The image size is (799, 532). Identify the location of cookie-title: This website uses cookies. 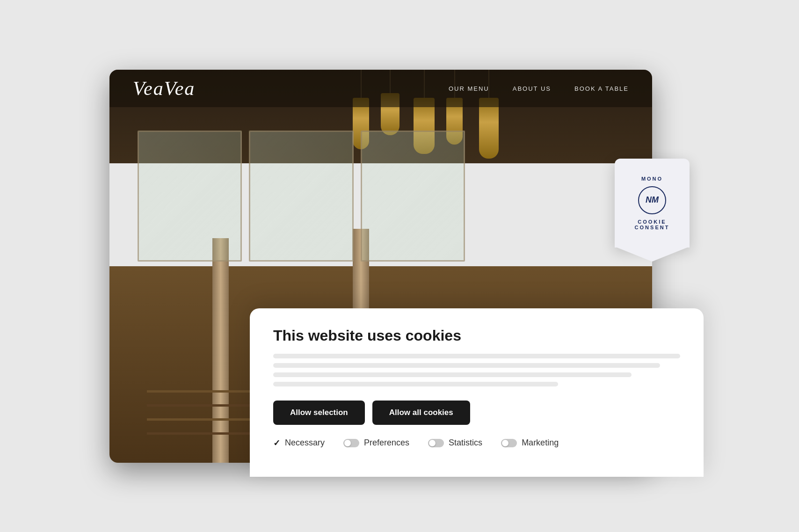
(477, 336).